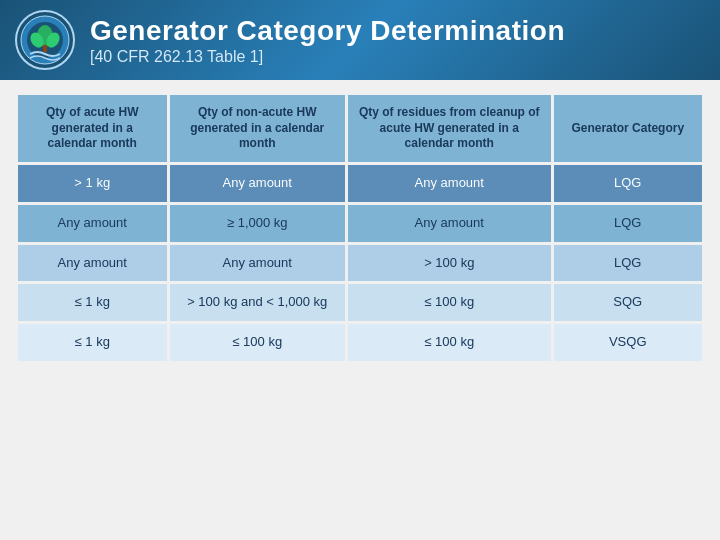 The image size is (720, 540). Describe the element at coordinates (258, 184) in the screenshot. I see `table-cell-0-1: Any amount` at that location.